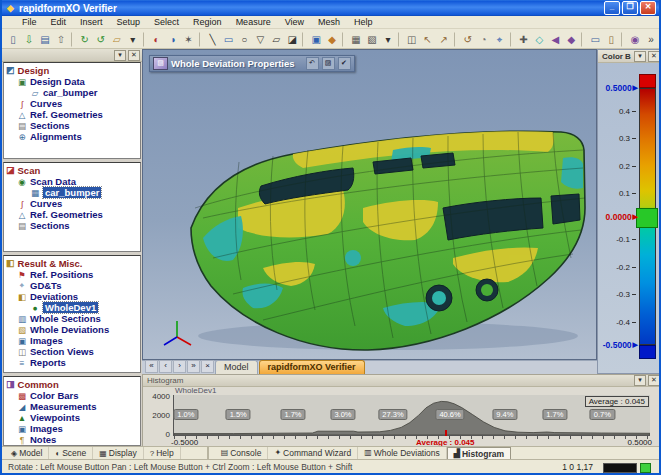  I want to click on tab-console: ▤Console, so click(242, 453).